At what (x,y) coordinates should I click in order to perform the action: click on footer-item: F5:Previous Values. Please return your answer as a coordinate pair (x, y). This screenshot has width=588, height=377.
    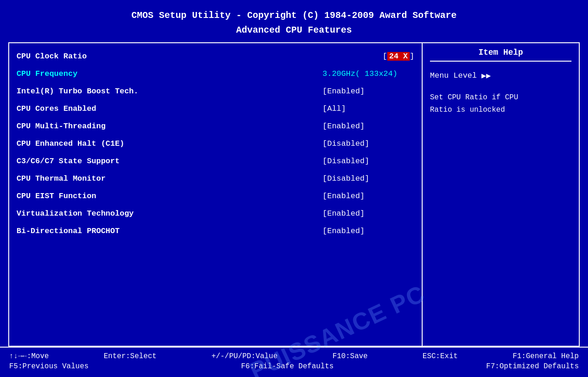
    Looking at the image, I should click on (49, 366).